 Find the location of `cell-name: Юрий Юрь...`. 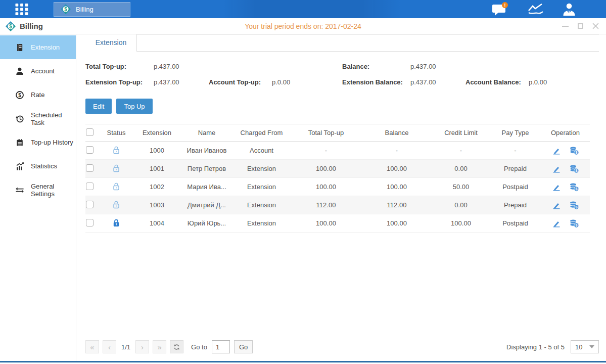

cell-name: Юрий Юрь... is located at coordinates (207, 223).